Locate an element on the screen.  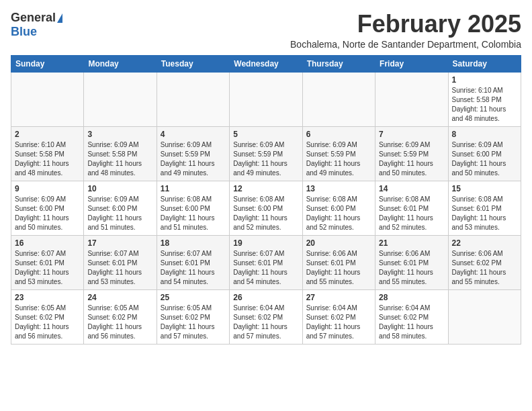
day-number: 13 is located at coordinates (339, 189).